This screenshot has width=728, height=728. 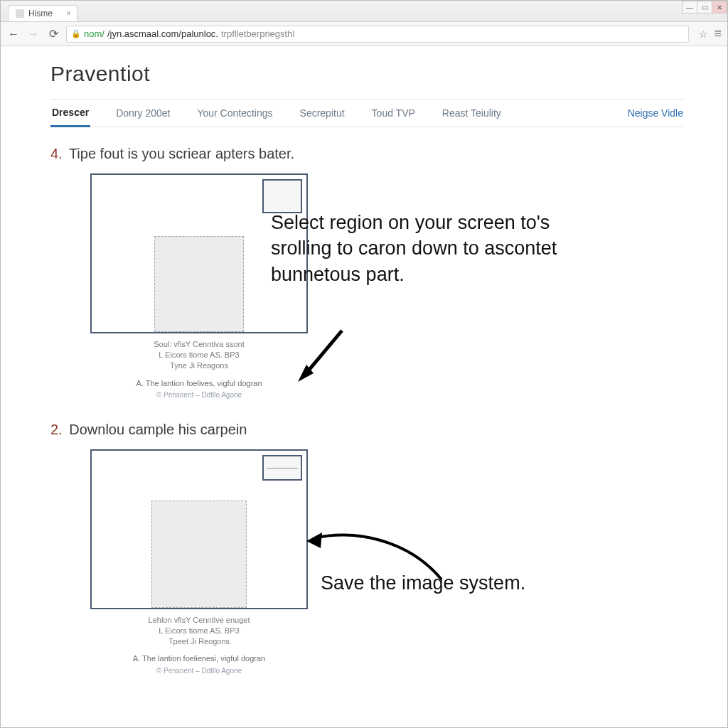 I want to click on figure-frame, so click(x=199, y=529).